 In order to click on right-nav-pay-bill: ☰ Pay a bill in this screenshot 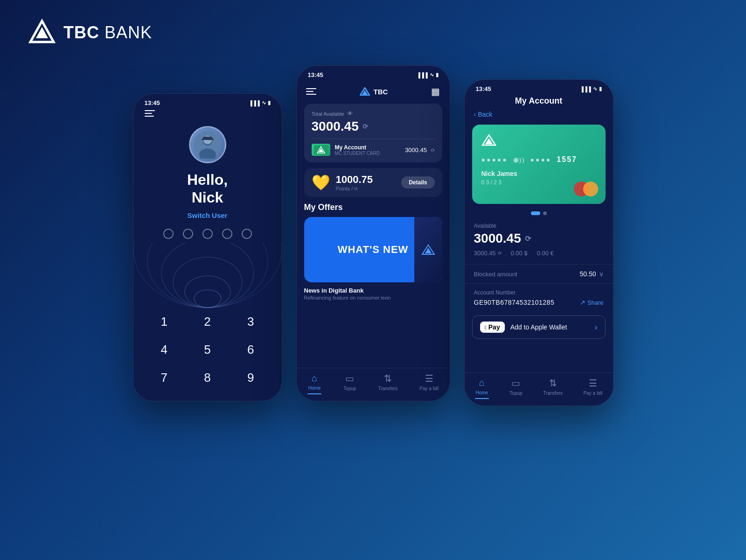, I will do `click(593, 388)`.